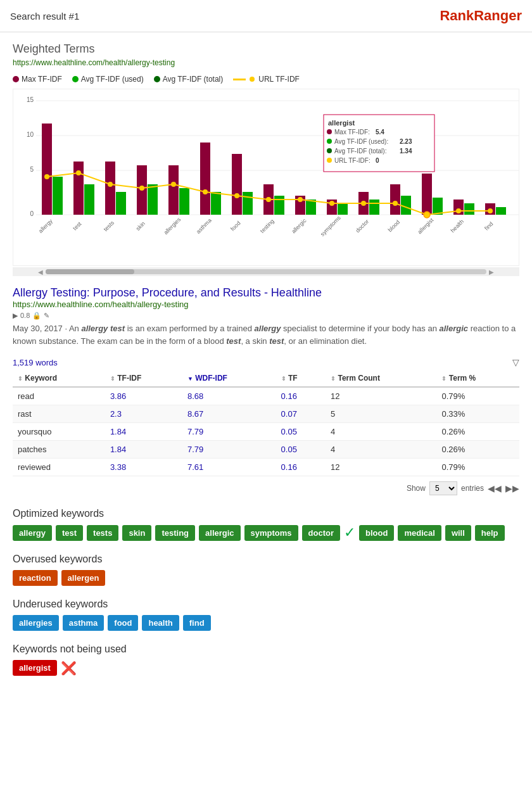  I want to click on cell-wdfidf: 8.67, so click(229, 414).